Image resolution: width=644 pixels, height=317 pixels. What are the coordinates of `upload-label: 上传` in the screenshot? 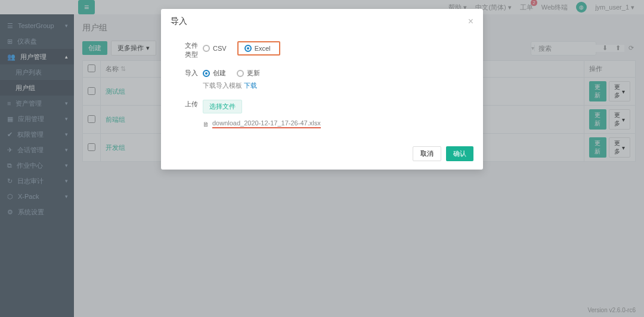 It's located at (187, 104).